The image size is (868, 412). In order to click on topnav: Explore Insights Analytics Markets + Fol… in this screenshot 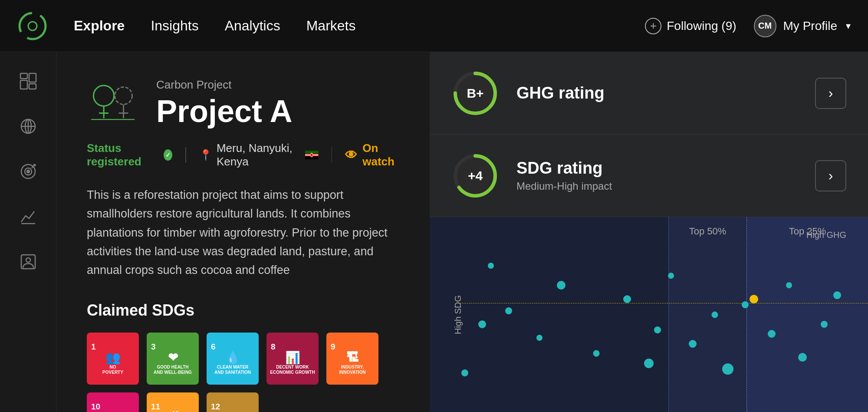, I will do `click(434, 26)`.